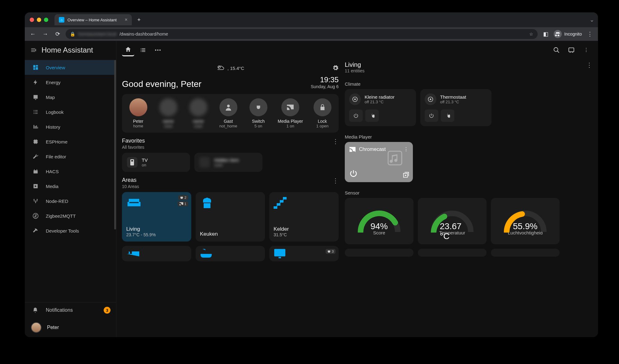 The height and width of the screenshot is (364, 619). I want to click on sidebar-item-media: Media, so click(71, 186).